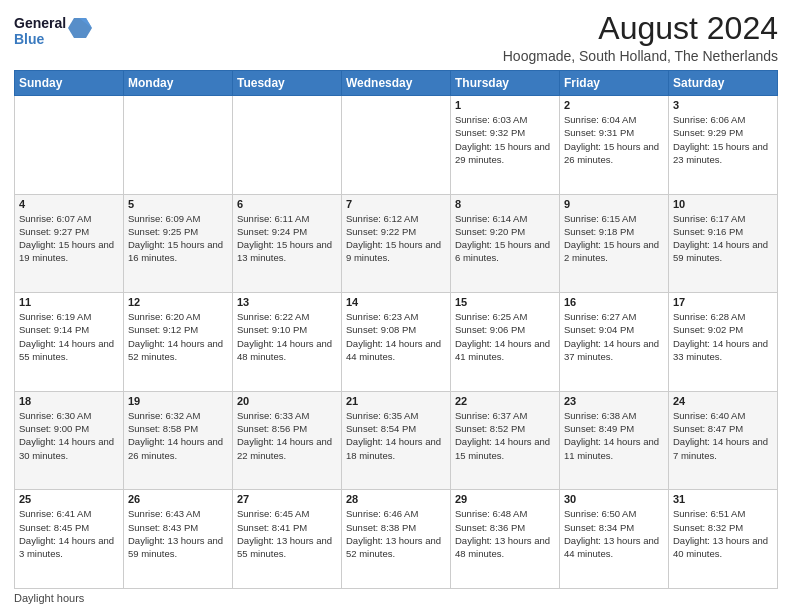 Image resolution: width=792 pixels, height=612 pixels. Describe the element at coordinates (40, 23) in the screenshot. I see `svg-text: General` at that location.